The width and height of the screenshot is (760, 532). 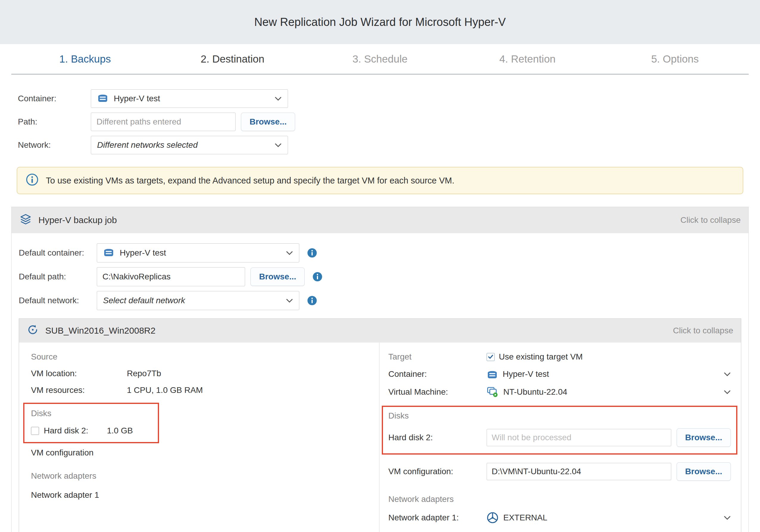 What do you see at coordinates (137, 99) in the screenshot?
I see `container-value: Hyper-V test` at bounding box center [137, 99].